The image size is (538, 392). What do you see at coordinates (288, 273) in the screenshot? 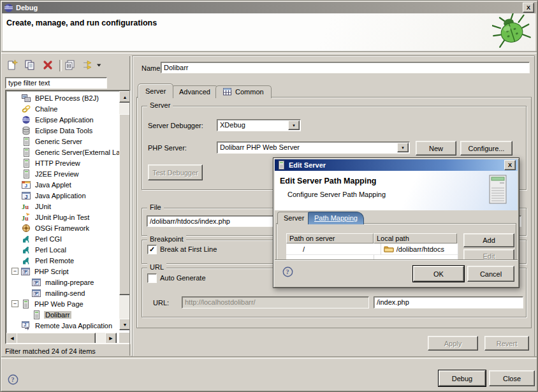
I see `dialog-help-icon: ?` at bounding box center [288, 273].